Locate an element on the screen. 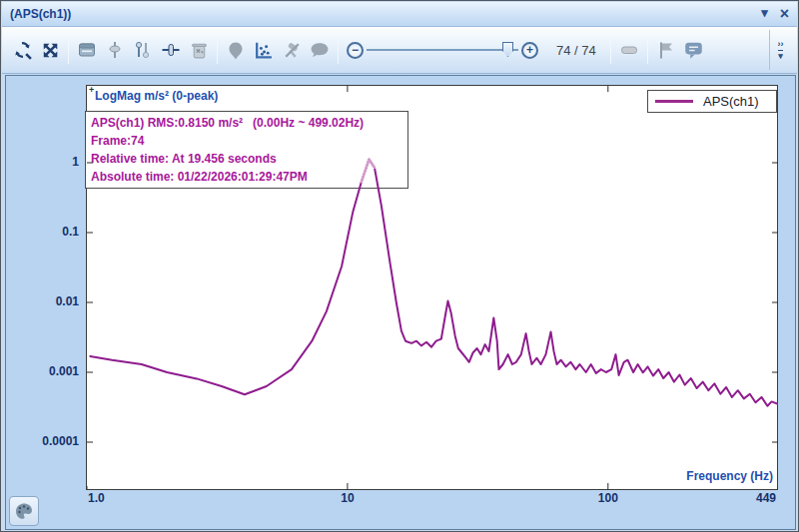  window-menu-icon: ▾ is located at coordinates (765, 14).